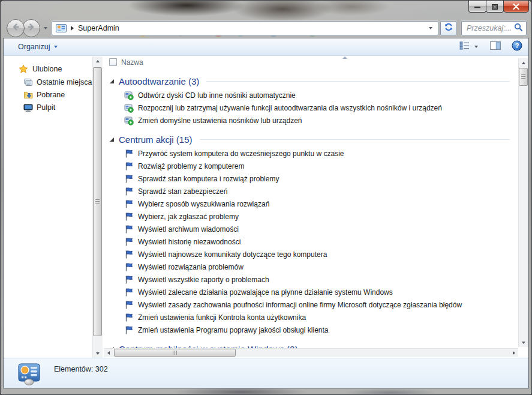 The height and width of the screenshot is (395, 532). What do you see at coordinates (31, 28) in the screenshot?
I see `forward-button` at bounding box center [31, 28].